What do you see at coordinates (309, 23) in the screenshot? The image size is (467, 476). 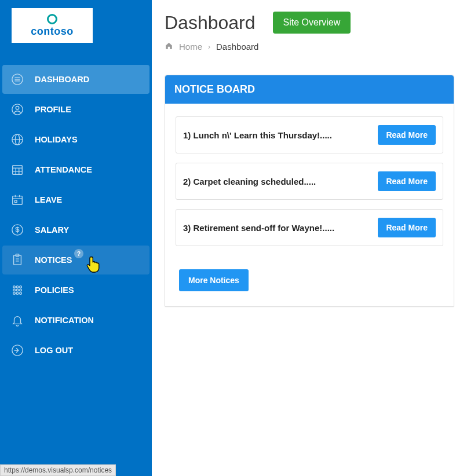 I see `page-header: Dashboard Site Overview` at bounding box center [309, 23].